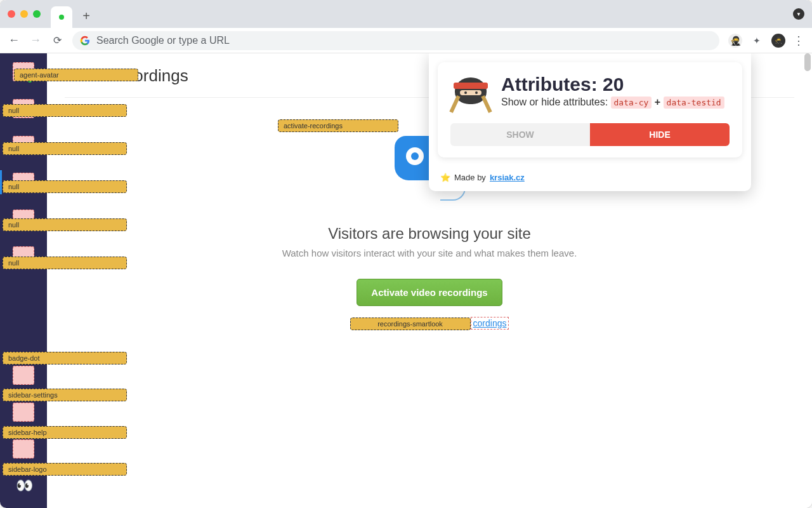 This screenshot has width=812, height=508. What do you see at coordinates (429, 234) in the screenshot?
I see `hero-title: Visitors are browsing your site` at bounding box center [429, 234].